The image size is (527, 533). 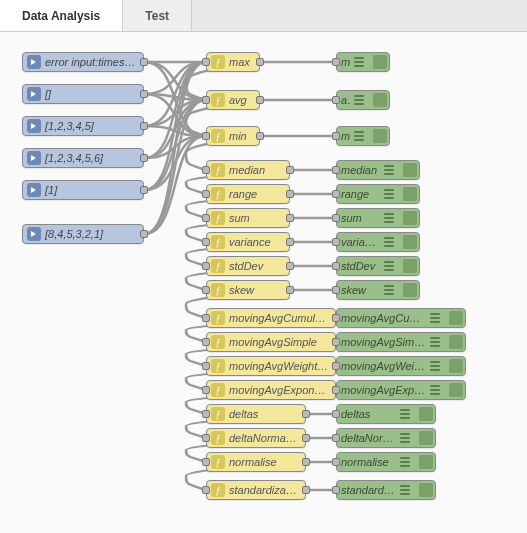 What do you see at coordinates (271, 366) in the screenshot?
I see `func-node-movingAvgWeighted: ƒmovingAvgWeighted` at bounding box center [271, 366].